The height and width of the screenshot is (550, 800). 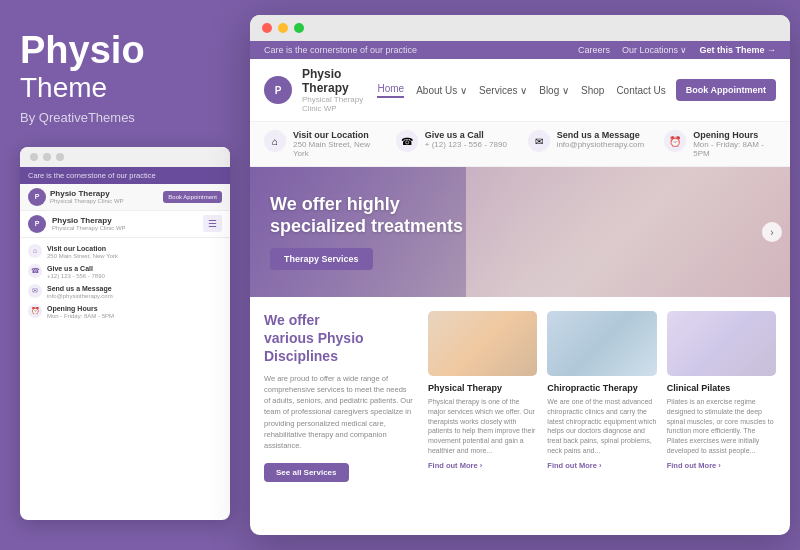 I want to click on card-img-chiropractic, so click(x=602, y=344).